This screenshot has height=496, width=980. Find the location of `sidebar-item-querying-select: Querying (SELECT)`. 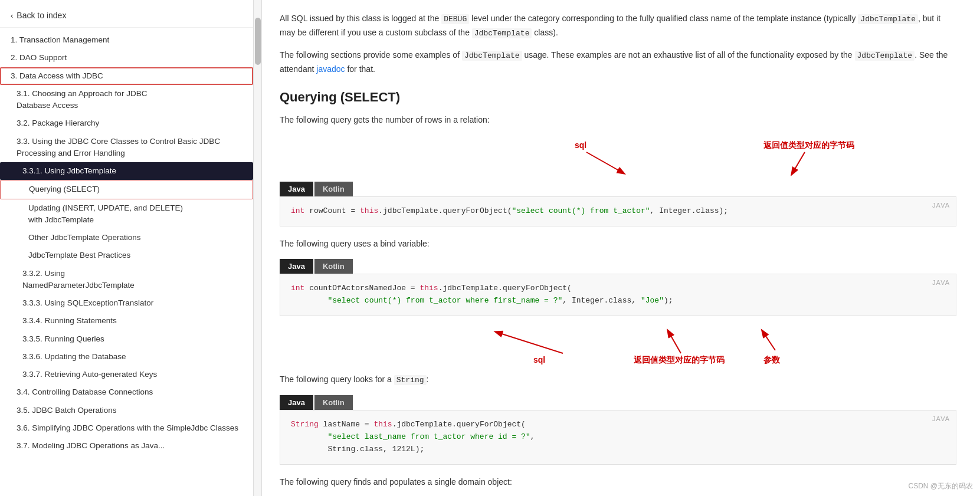

sidebar-item-querying-select: Querying (SELECT) is located at coordinates (126, 189).